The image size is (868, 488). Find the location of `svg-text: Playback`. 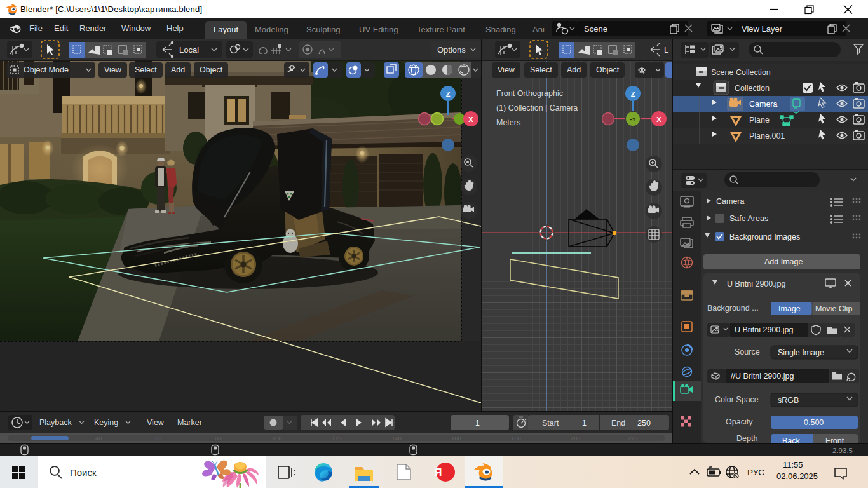

svg-text: Playback is located at coordinates (56, 423).